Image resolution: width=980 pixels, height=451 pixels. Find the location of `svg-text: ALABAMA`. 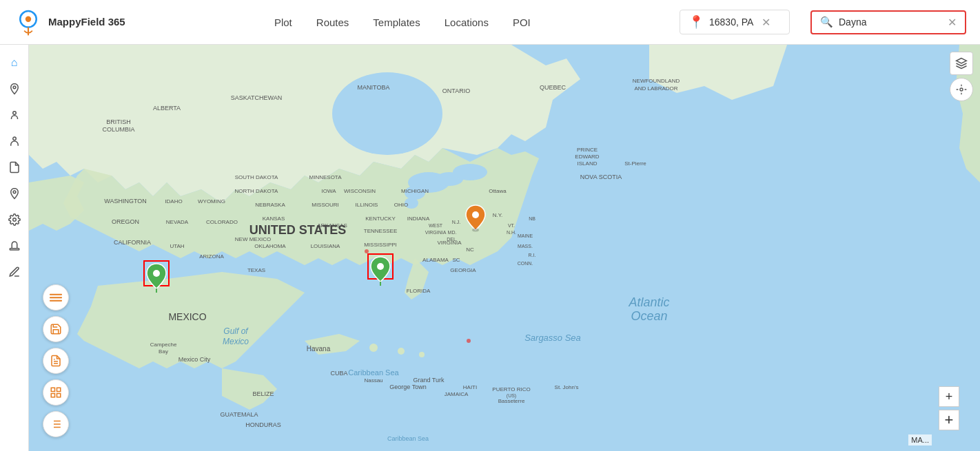

svg-text: ALABAMA is located at coordinates (436, 260).